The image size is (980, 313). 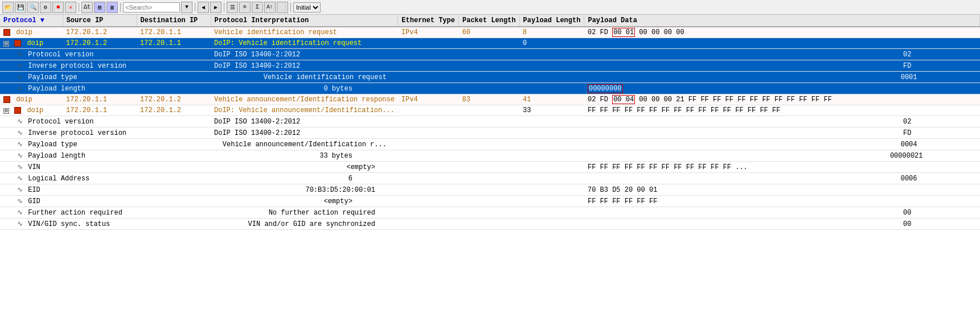 I want to click on toolbar-icon-misc1: ☰, so click(x=232, y=7).